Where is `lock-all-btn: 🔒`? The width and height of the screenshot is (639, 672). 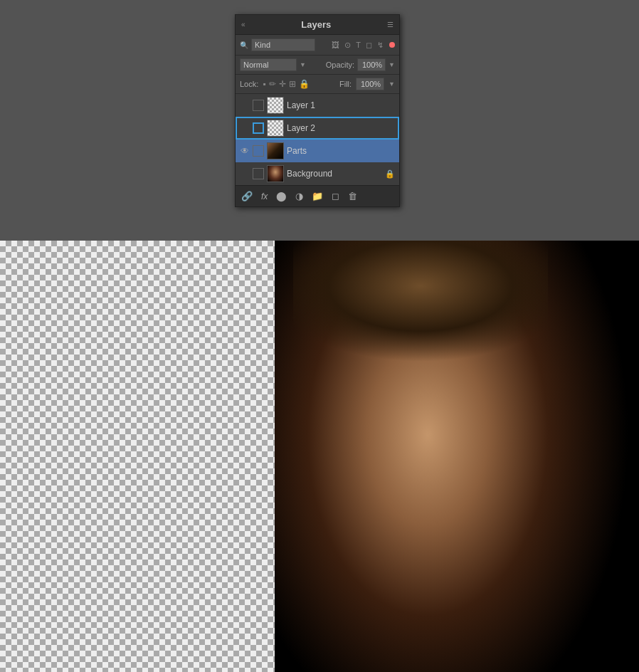
lock-all-btn: 🔒 is located at coordinates (305, 84).